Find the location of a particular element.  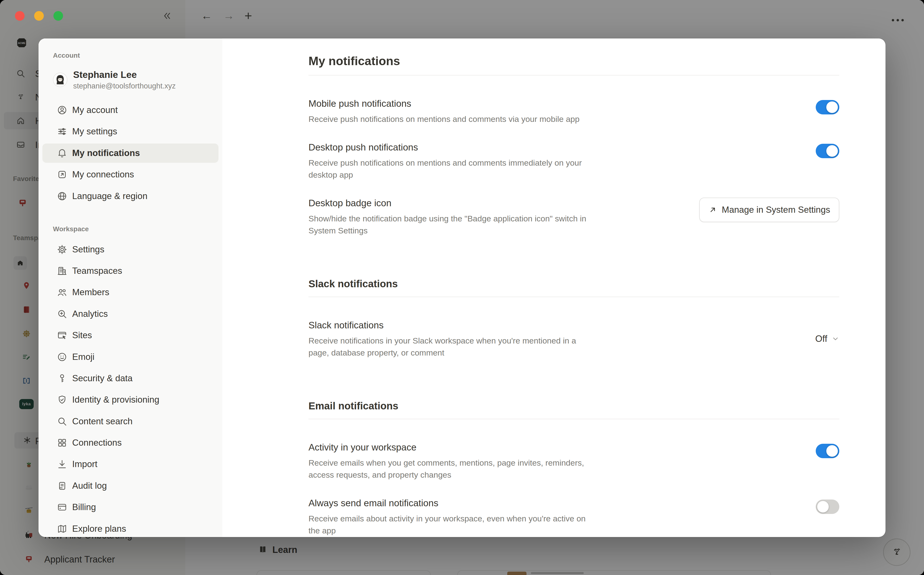

sidebar-item-analytics: Analytics is located at coordinates (130, 314).